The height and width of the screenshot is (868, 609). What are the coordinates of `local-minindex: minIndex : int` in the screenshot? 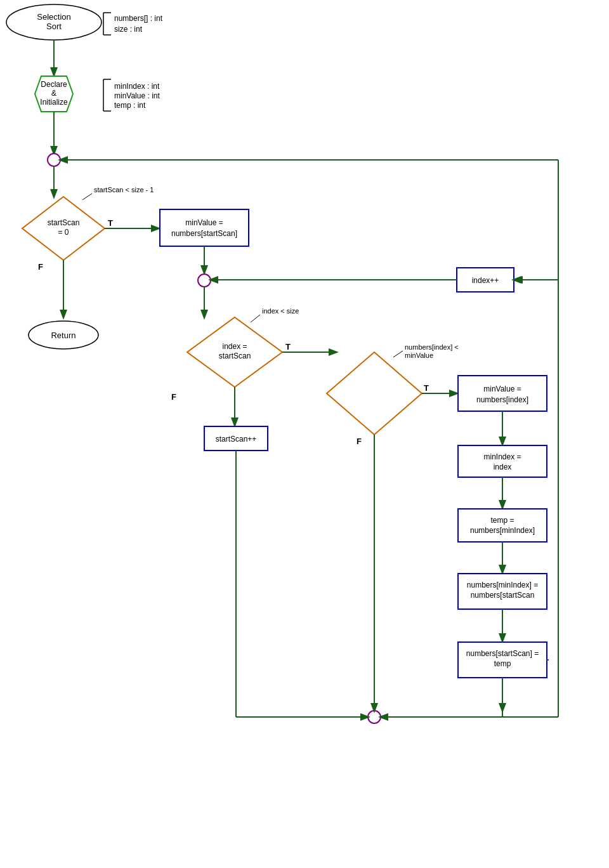 It's located at (137, 86).